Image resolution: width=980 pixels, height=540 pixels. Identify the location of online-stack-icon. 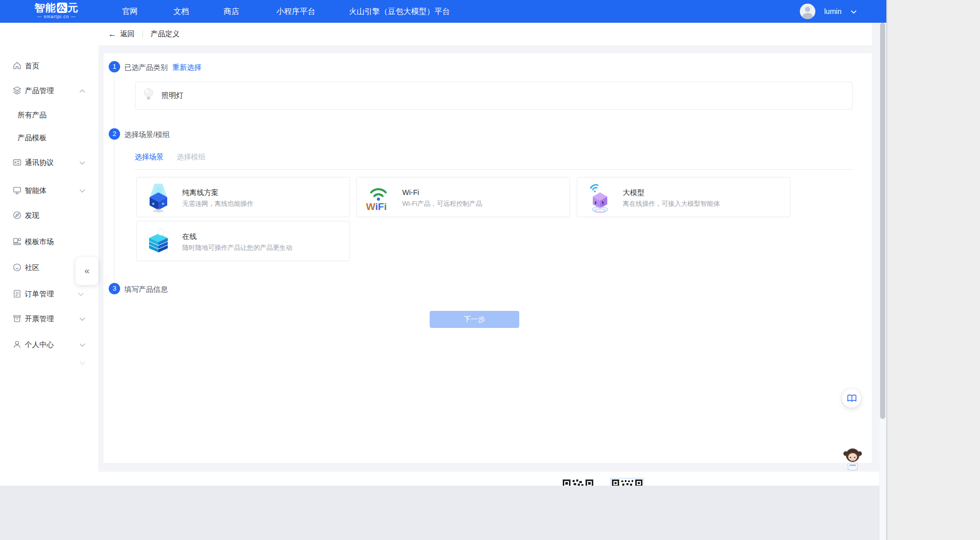
(158, 242).